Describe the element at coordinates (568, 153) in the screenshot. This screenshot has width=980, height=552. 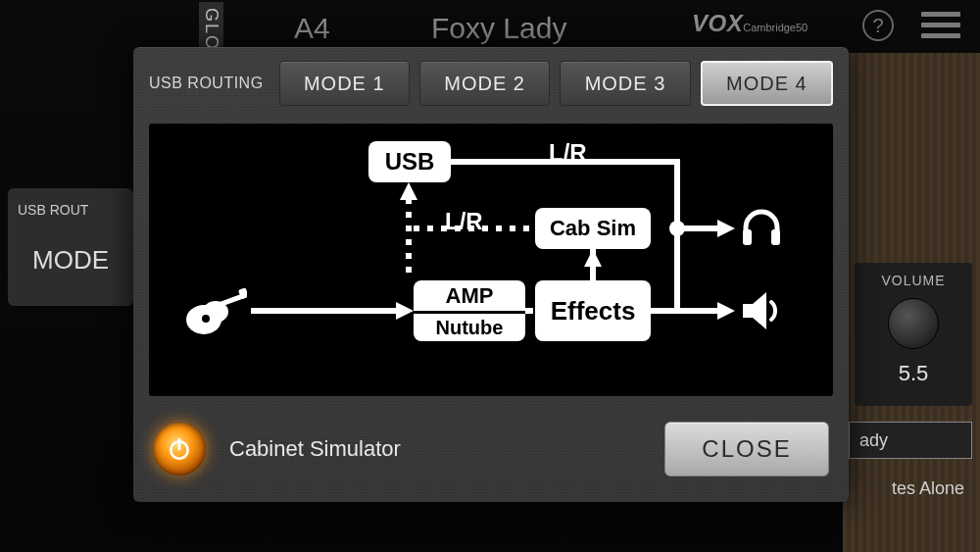
I see `diagram-lr1: L/R` at that location.